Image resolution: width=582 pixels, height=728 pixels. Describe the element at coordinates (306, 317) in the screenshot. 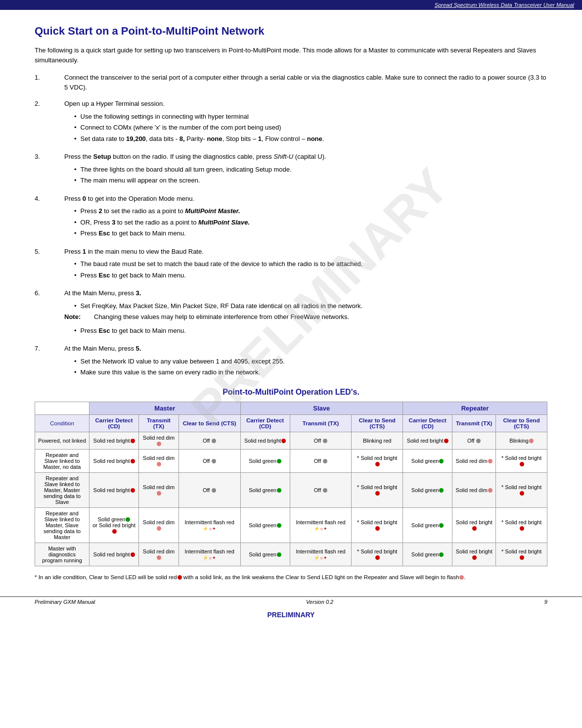

I see `step-6-note: Note: Changing these values may help to …` at that location.